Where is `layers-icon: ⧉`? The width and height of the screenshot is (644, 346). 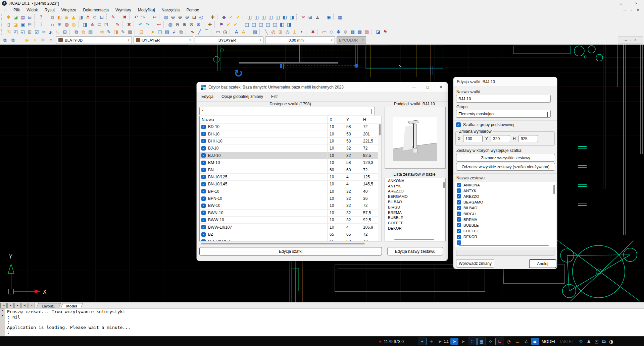
layers-icon: ⧉ is located at coordinates (5, 40).